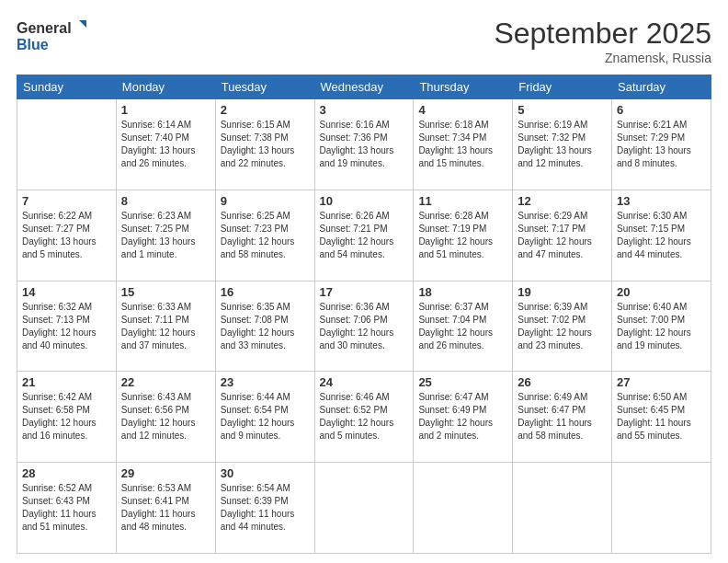  I want to click on day-info: Sunrise: 6:21 AM Sunset: 7:29 PM Dayligh…, so click(662, 144).